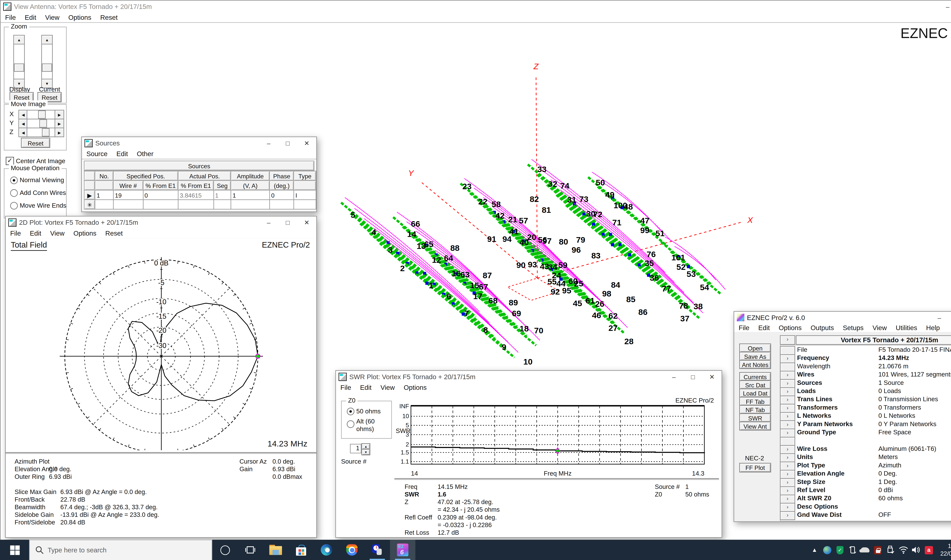  I want to click on swr-button: SWR, so click(755, 418).